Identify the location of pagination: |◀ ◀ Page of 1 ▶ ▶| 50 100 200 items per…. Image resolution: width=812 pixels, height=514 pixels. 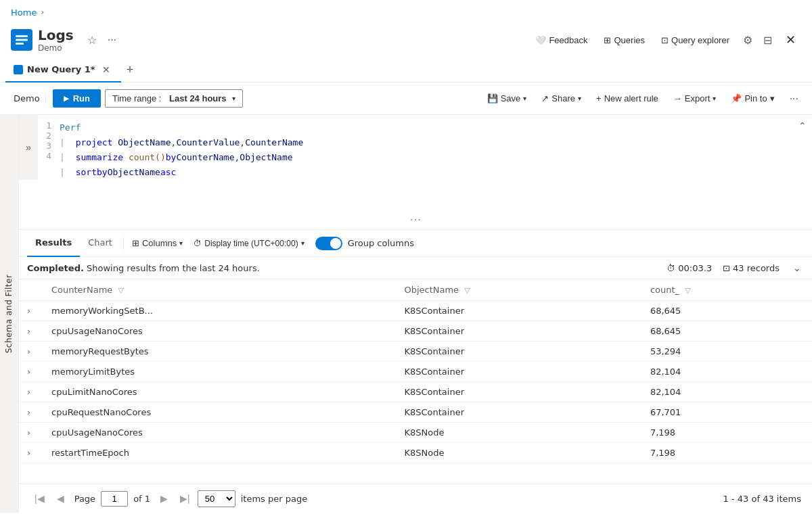
(415, 498).